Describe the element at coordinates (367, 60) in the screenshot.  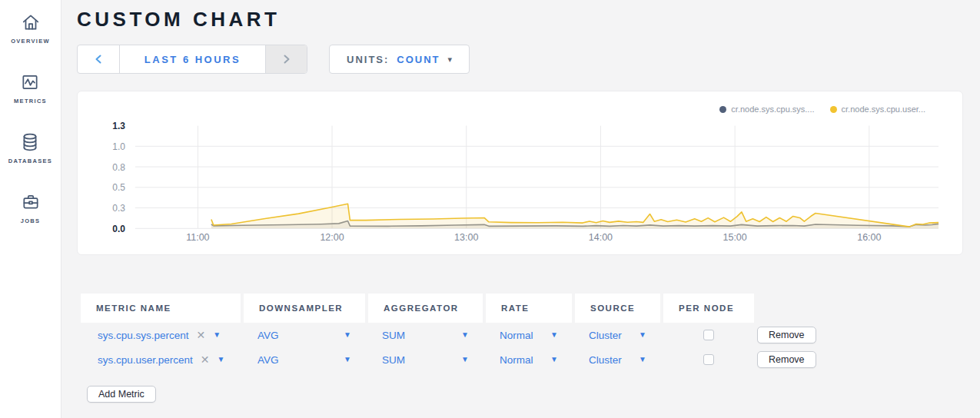
I see `units-label: UNITS:` at that location.